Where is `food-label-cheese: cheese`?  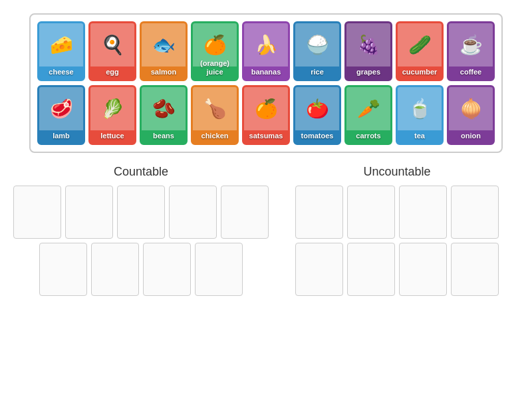 food-label-cheese: cheese is located at coordinates (61, 72).